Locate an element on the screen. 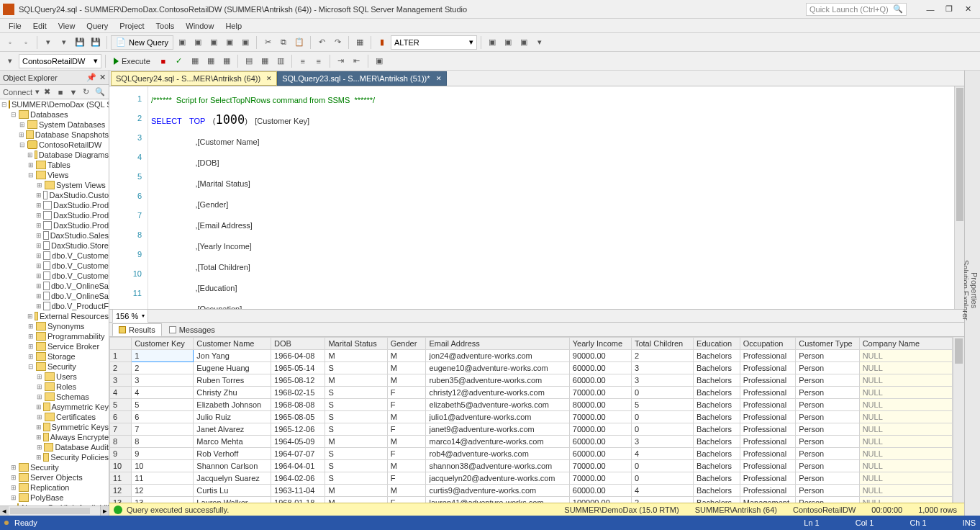  tree-node: ⊞Tables is located at coordinates (55, 165).